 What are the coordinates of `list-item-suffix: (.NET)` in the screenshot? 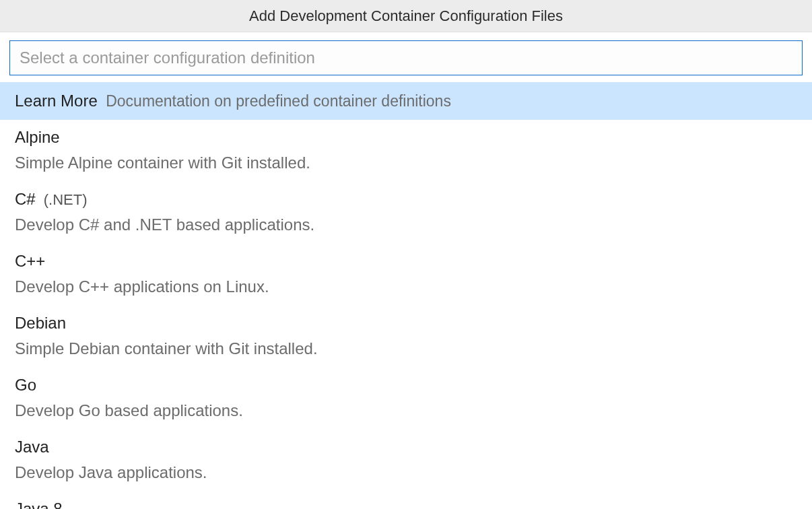 It's located at (66, 200).